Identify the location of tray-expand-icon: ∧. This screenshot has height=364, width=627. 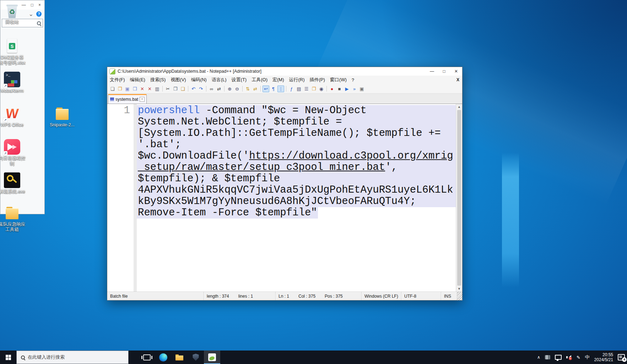
(539, 357).